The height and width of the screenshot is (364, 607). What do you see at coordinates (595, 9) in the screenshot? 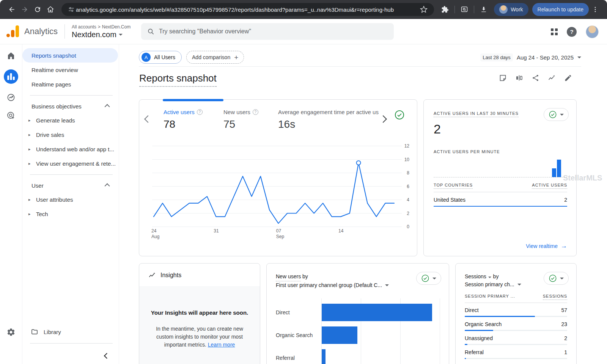
I see `browser-menu-icon` at bounding box center [595, 9].